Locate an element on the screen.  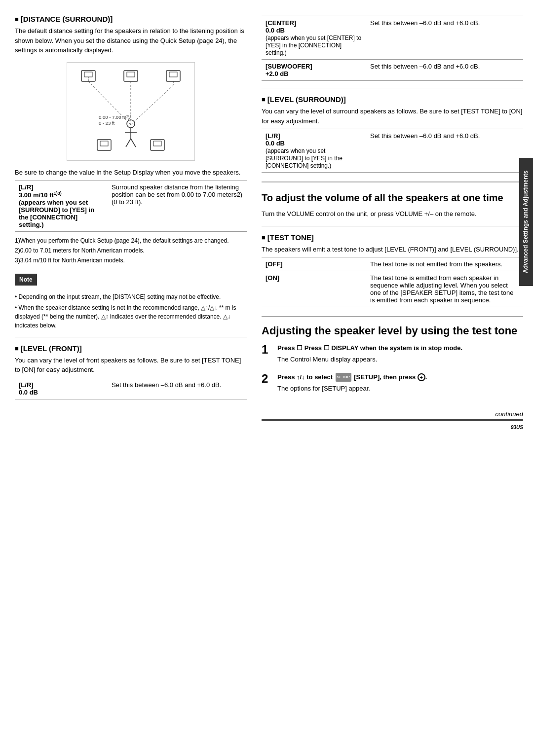
plus-circle-icon: + is located at coordinates (421, 377).